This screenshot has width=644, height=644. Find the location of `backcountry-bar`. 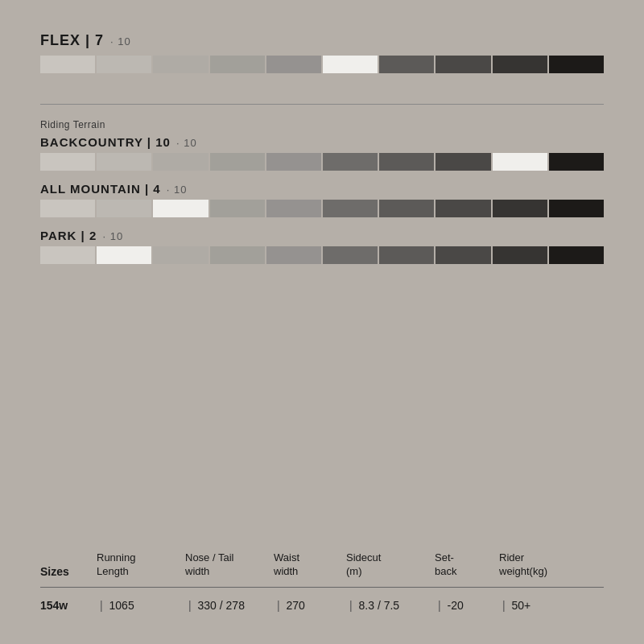

backcountry-bar is located at coordinates (322, 162).